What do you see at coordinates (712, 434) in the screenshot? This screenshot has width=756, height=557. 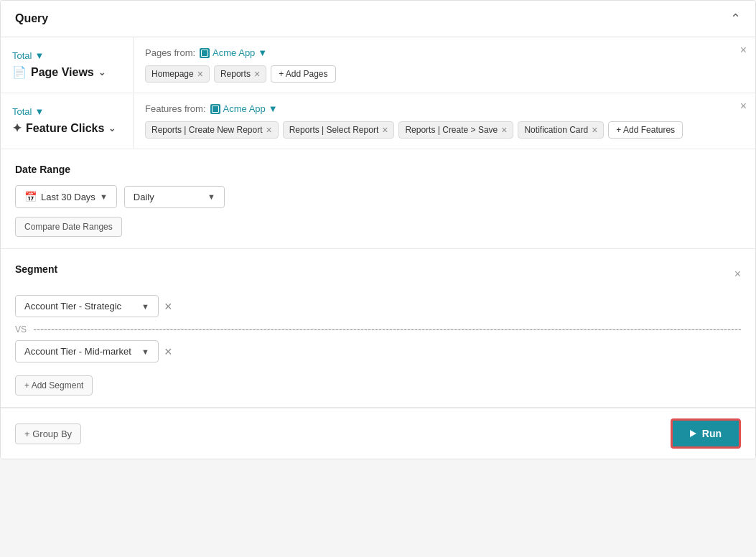 I see `run-label: Run` at bounding box center [712, 434].